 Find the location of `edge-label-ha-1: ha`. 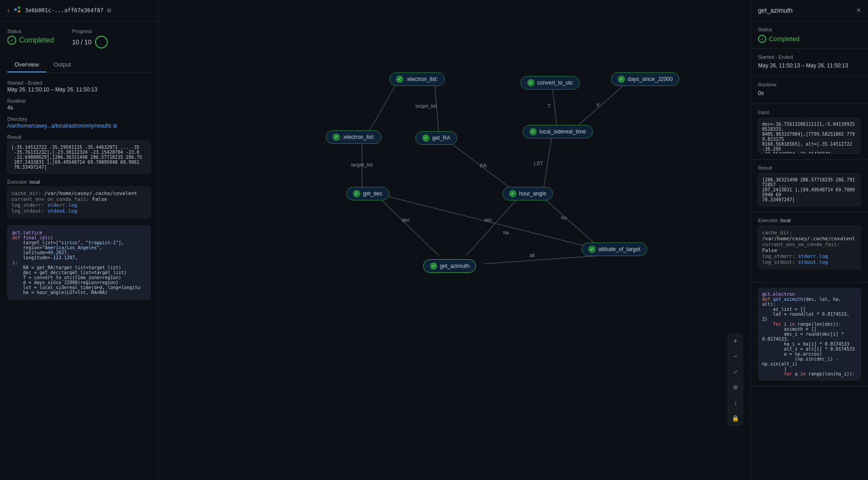

edge-label-ha-1: ha is located at coordinates (564, 218).